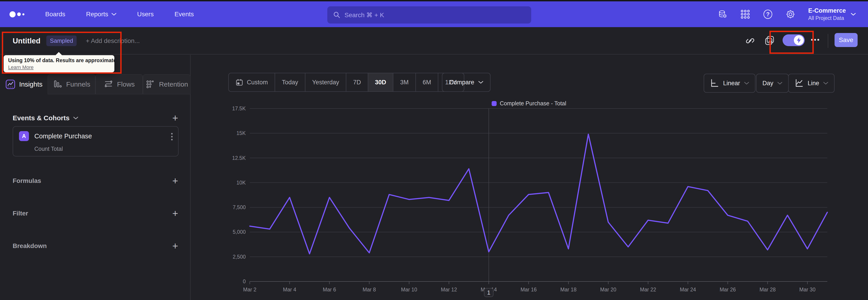 This screenshot has height=300, width=868. I want to click on help-icon: ?, so click(768, 14).